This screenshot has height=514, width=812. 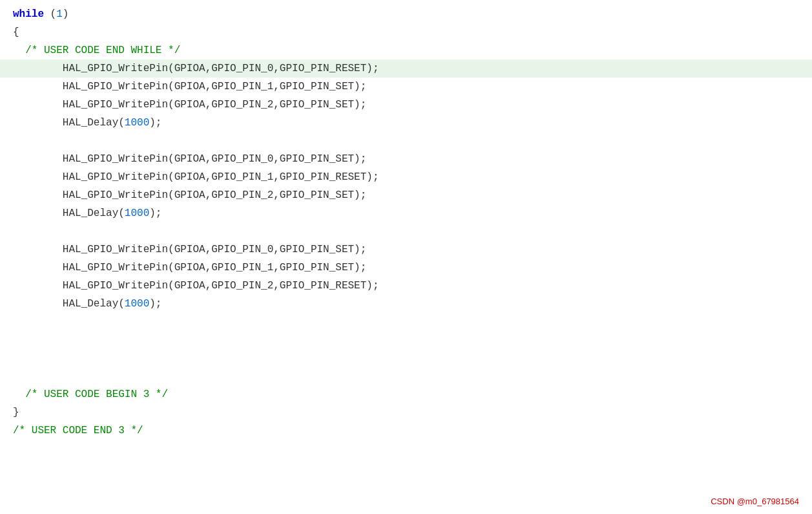 What do you see at coordinates (406, 32) in the screenshot?
I see `code-line-2: {` at bounding box center [406, 32].